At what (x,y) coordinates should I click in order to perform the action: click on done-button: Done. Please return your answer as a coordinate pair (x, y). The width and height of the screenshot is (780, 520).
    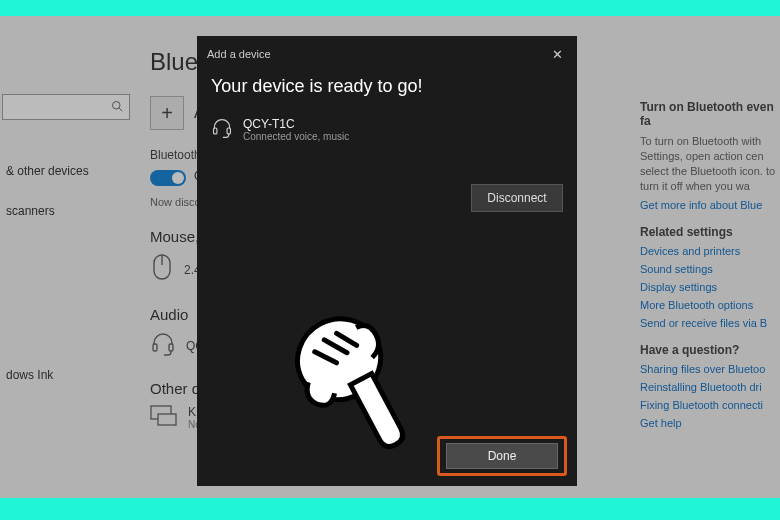
    Looking at the image, I should click on (502, 456).